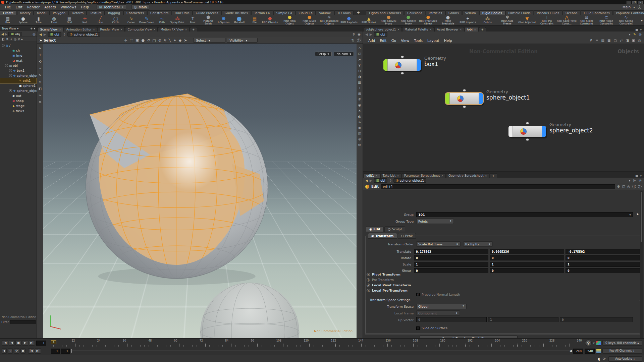  Describe the element at coordinates (344, 13) in the screenshot. I see `shelf-tab: TD Tools` at that location.